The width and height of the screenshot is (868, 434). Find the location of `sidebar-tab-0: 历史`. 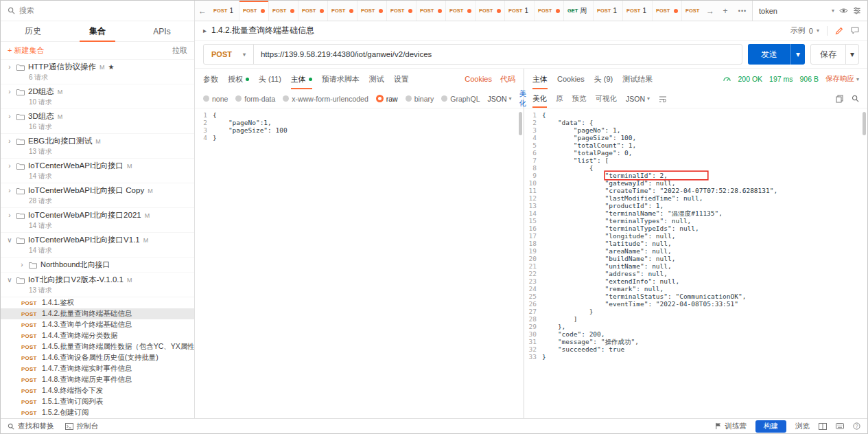

sidebar-tab-0: 历史 is located at coordinates (33, 32).